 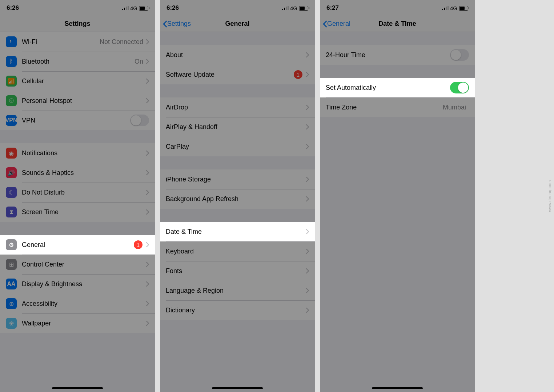 What do you see at coordinates (337, 24) in the screenshot?
I see `back-button: General` at bounding box center [337, 24].